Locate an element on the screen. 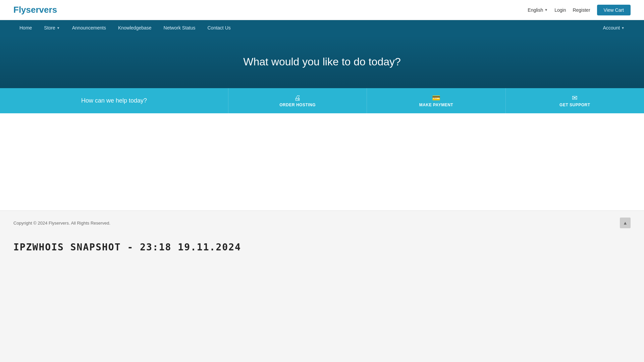 The image size is (644, 362). nav-left: Home Store ▼ Announcements Knowledgebase… is located at coordinates (125, 28).